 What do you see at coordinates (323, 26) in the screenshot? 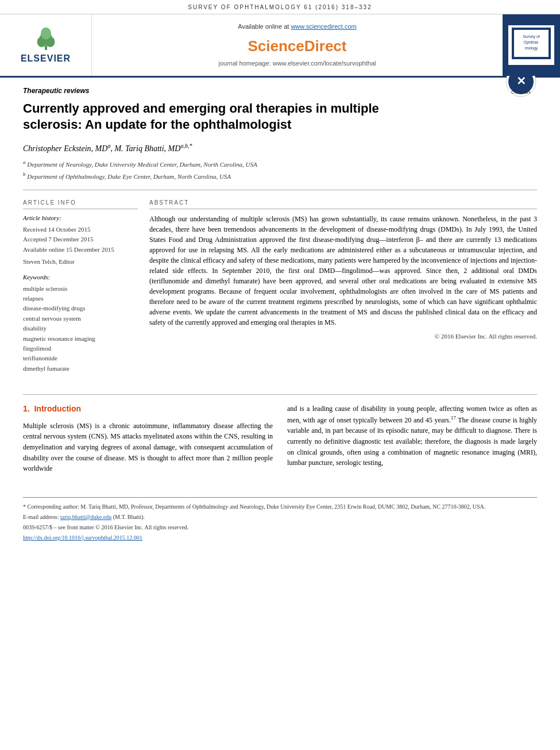
I see `sciencedirect-url: www.sciencedirect.com` at bounding box center [323, 26].